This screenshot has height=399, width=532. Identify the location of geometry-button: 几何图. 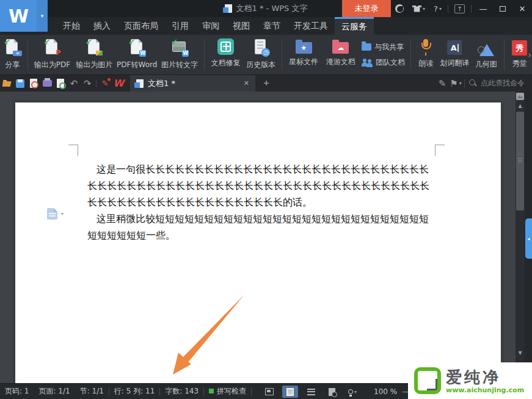
(486, 55).